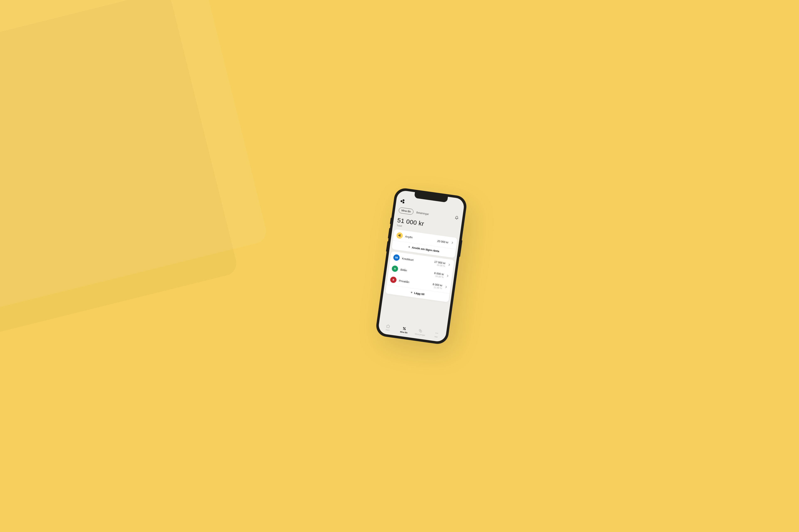 Image resolution: width=799 pixels, height=532 pixels. Describe the element at coordinates (421, 331) in the screenshot. I see `coins-icon` at that location.